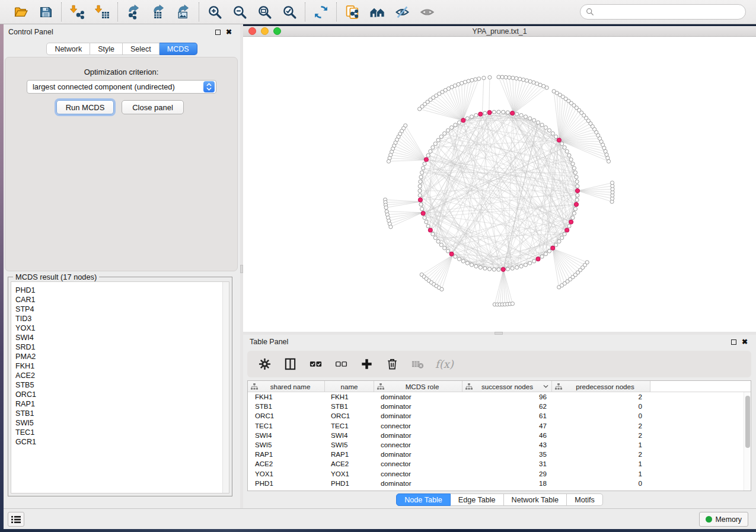 The width and height of the screenshot is (756, 532). I want to click on table-row: SWI5SWI5connector431, so click(499, 445).